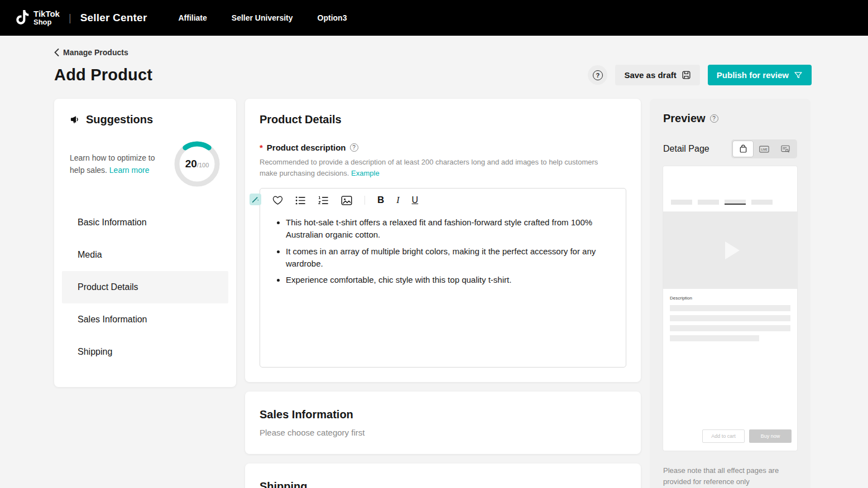 The height and width of the screenshot is (488, 868). Describe the element at coordinates (278, 200) in the screenshot. I see `heart-icon` at that location.